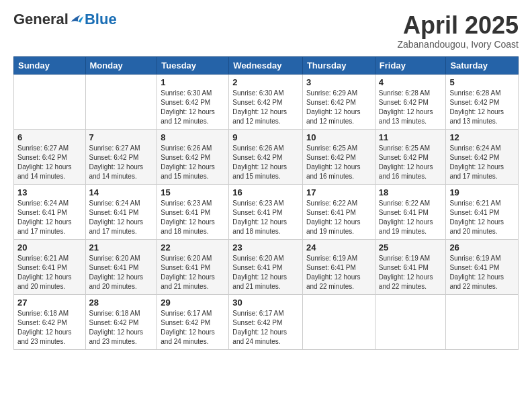 The width and height of the screenshot is (532, 411). Describe the element at coordinates (339, 156) in the screenshot. I see `table-row: 10Sunrise: 6:25 AMSunset: 6:42 PMDayligh…` at that location.